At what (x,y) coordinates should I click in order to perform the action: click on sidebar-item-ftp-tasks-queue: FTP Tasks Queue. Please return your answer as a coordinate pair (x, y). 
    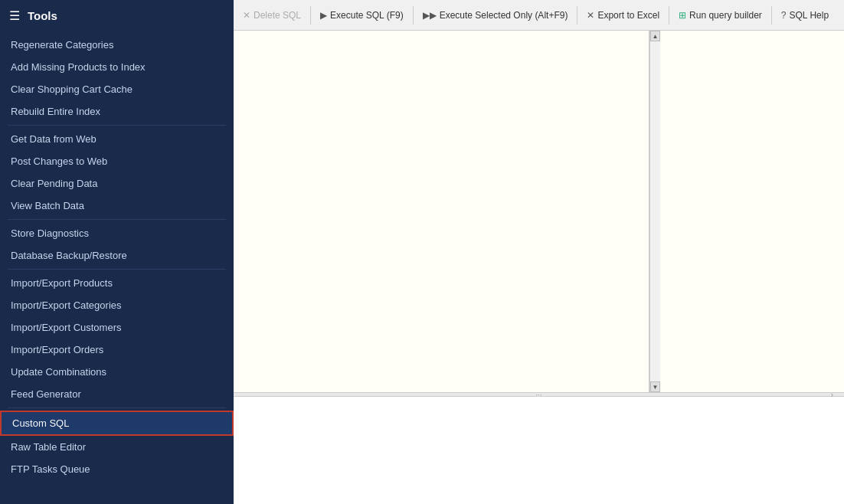
    Looking at the image, I should click on (116, 469).